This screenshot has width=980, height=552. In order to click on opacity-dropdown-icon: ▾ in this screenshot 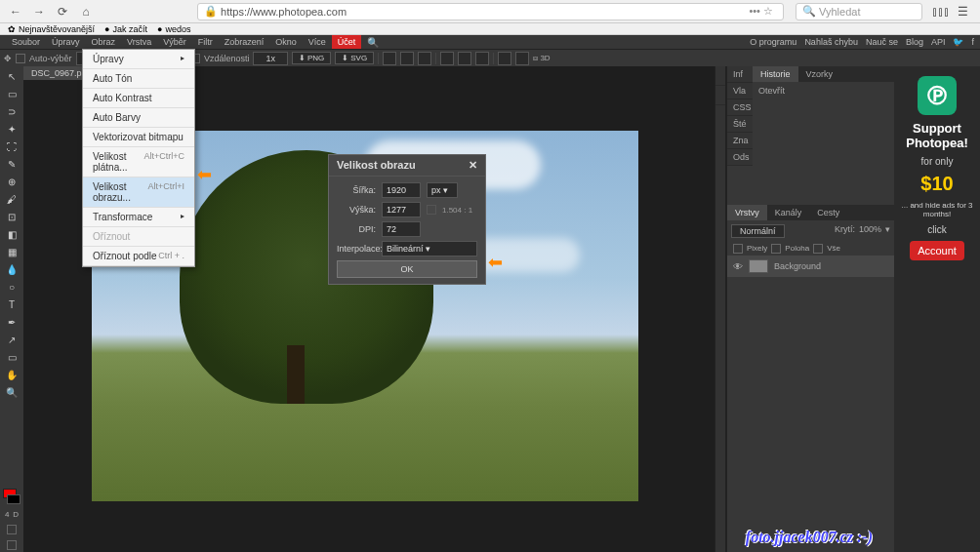, I will do `click(888, 231)`.